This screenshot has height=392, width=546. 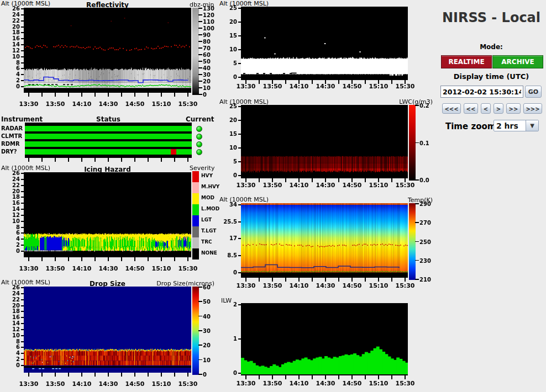 What do you see at coordinates (13, 173) in the screenshot?
I see `y-axis-tick-label: 26` at bounding box center [13, 173].